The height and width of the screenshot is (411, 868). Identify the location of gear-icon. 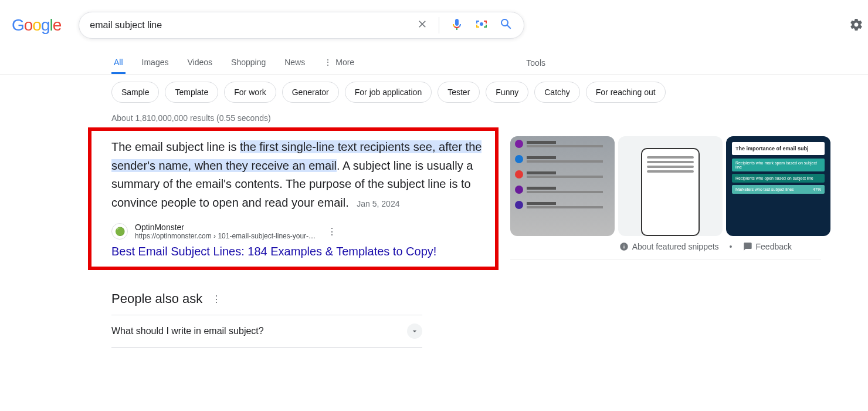
(856, 26).